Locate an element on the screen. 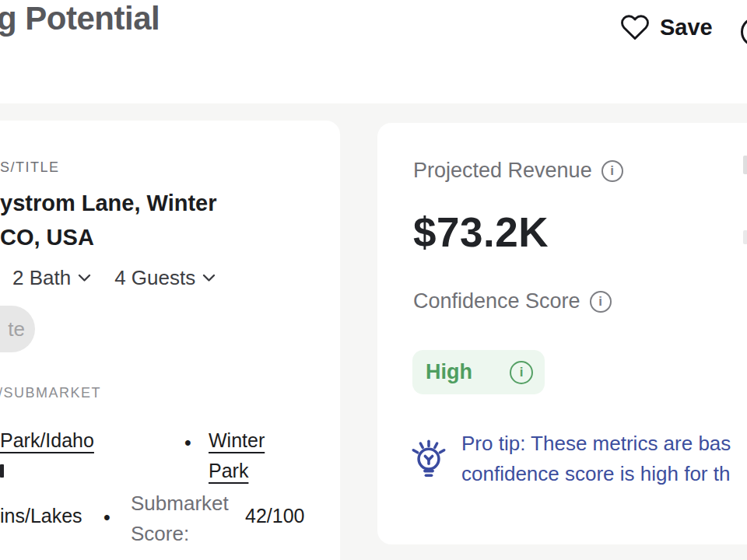  address-line-1: ystrom Lane, Winter is located at coordinates (109, 203).